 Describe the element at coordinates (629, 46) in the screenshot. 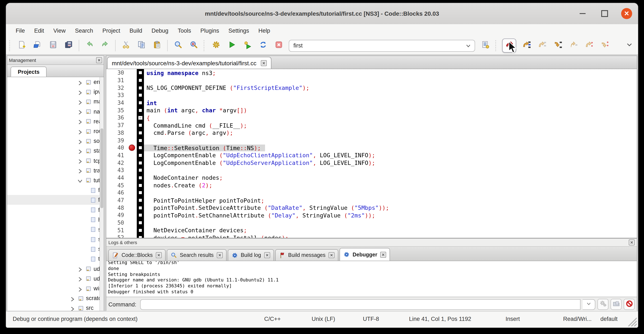

I see `toolbar-overflow-button` at that location.